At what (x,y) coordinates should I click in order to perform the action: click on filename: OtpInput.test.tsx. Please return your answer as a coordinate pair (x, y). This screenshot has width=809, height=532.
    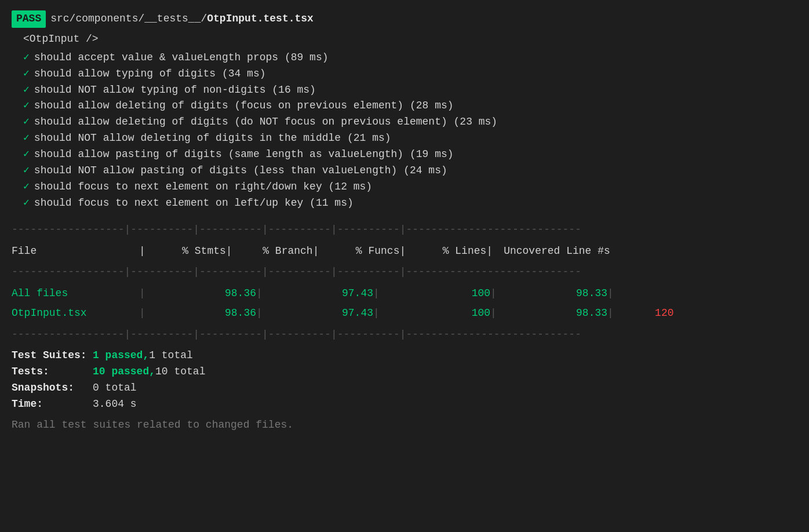
    Looking at the image, I should click on (260, 19).